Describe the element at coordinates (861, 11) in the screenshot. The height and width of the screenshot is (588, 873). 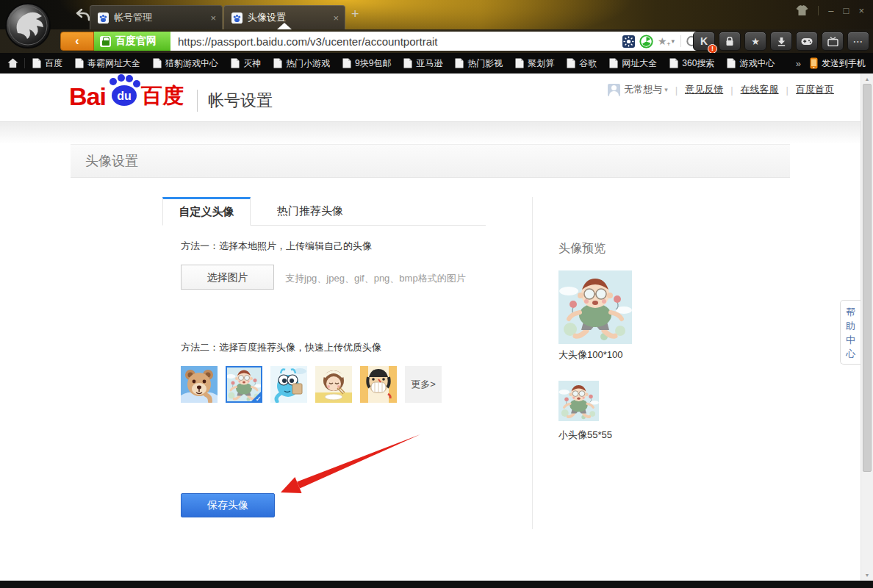
I see `close-button: ×` at that location.